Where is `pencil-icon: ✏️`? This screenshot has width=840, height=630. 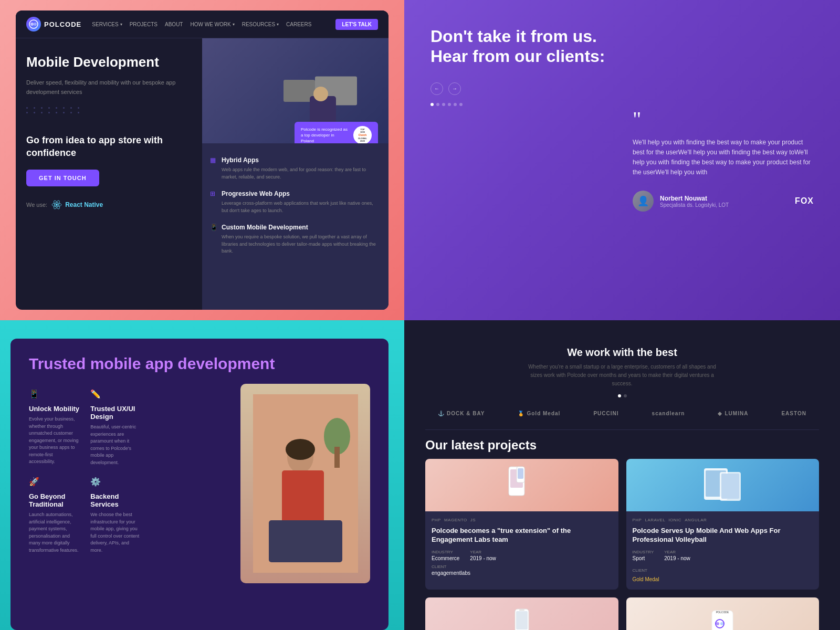 pencil-icon: ✏️ is located at coordinates (96, 394).